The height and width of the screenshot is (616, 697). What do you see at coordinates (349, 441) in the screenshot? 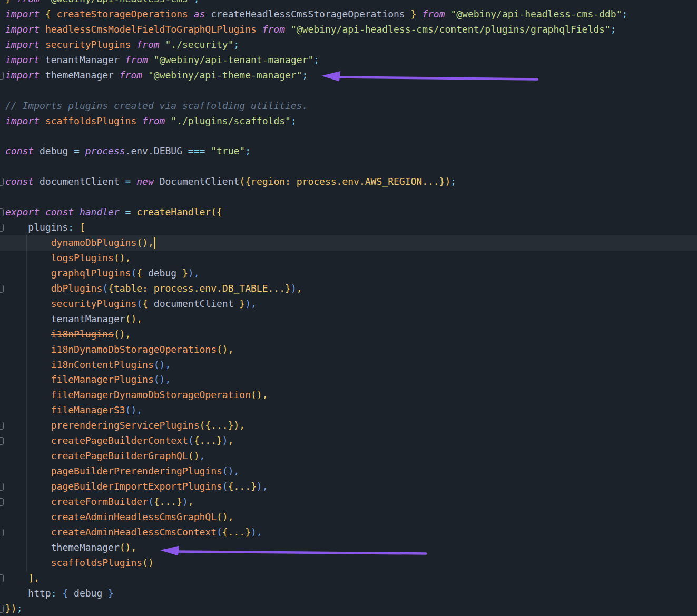
I see `code-line: createPageBuilderContext({...}),` at bounding box center [349, 441].